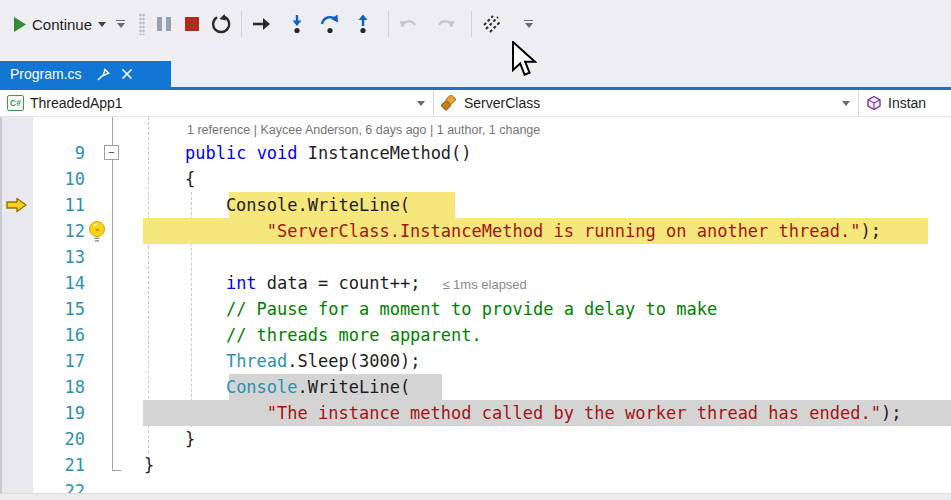 The image size is (951, 500). What do you see at coordinates (120, 24) in the screenshot?
I see `toolbar-options-button` at bounding box center [120, 24].